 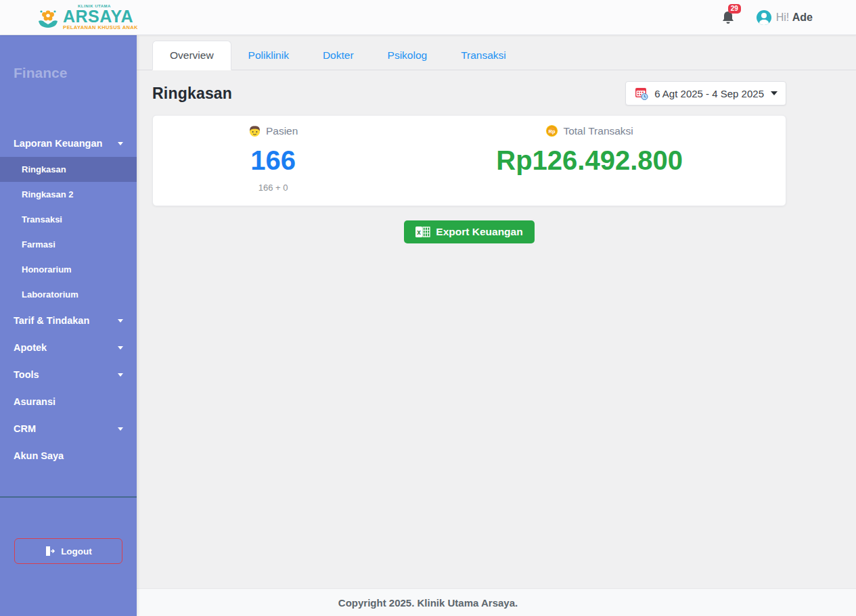 I want to click on user-menu: Hi! Ade, so click(x=785, y=18).